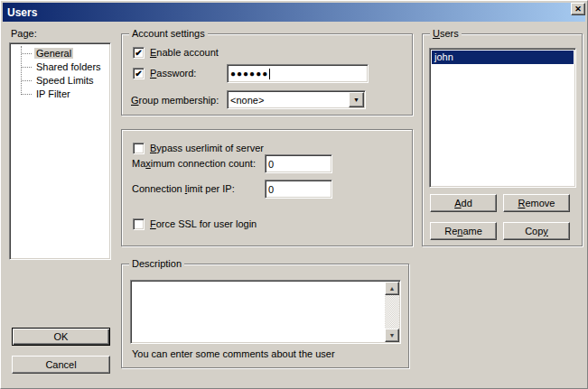 The image size is (588, 389). I want to click on ip-limit-label: Connection limit per IP:, so click(183, 190).